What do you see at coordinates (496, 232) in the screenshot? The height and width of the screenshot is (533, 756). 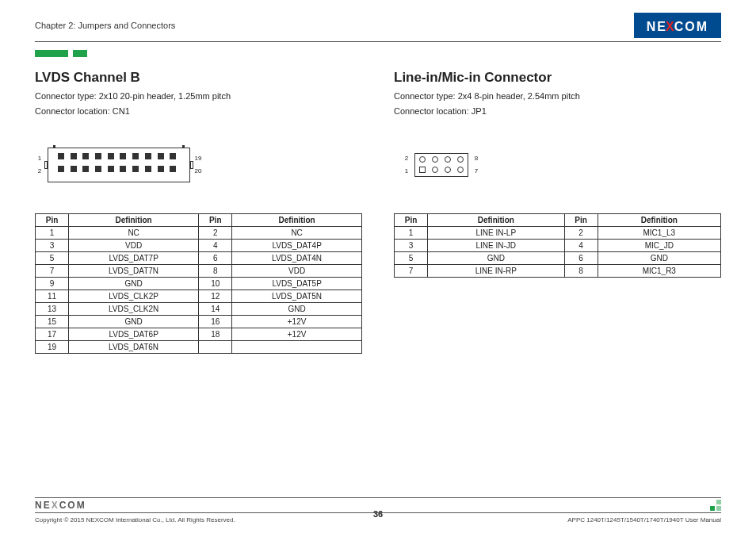 I see `def-cell: LINE IN-LP` at bounding box center [496, 232].